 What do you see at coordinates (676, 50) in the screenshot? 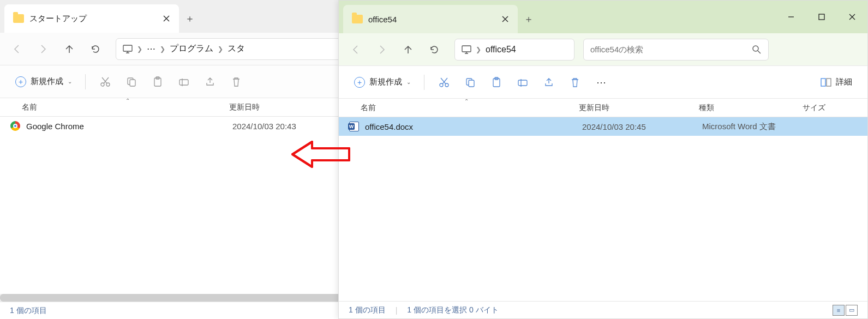
I see `search-box` at bounding box center [676, 50].